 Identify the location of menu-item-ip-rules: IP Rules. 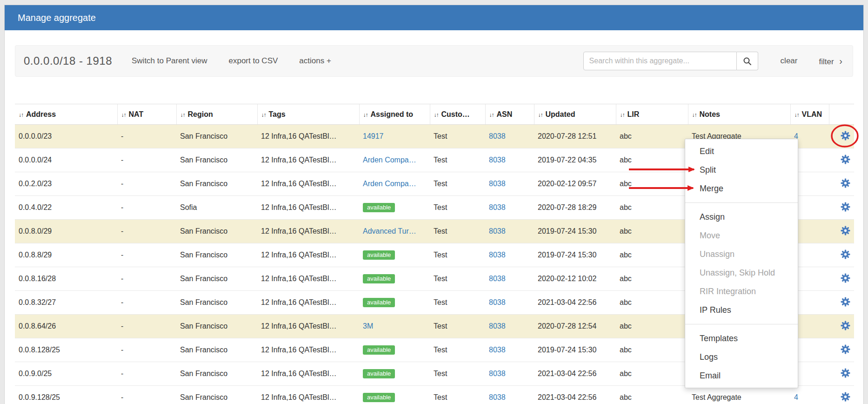
(741, 310).